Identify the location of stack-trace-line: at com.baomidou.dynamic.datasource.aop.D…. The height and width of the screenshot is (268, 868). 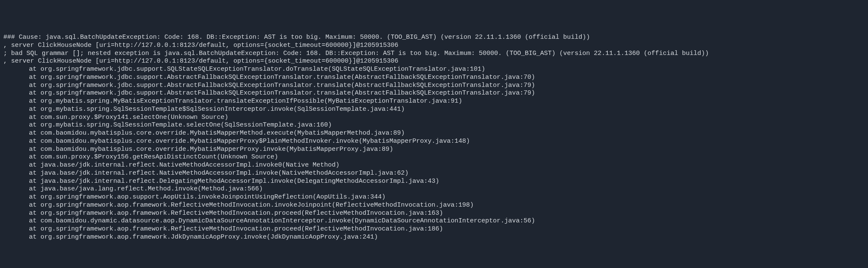
(434, 222).